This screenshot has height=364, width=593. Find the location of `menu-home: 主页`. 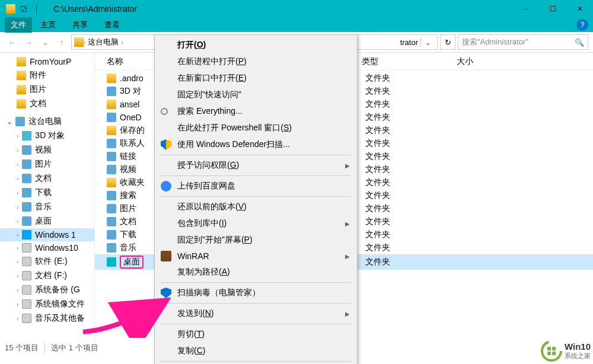

menu-home: 主页 is located at coordinates (48, 25).